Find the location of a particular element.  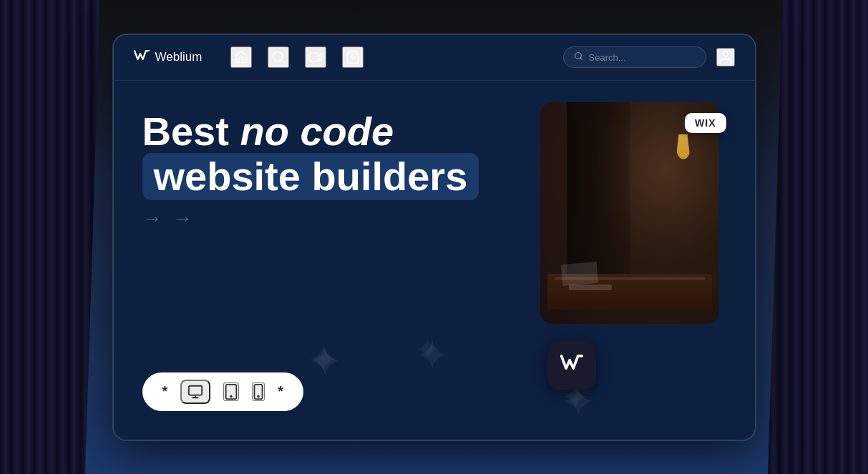

decorative-star-1: ✦ is located at coordinates (323, 360).